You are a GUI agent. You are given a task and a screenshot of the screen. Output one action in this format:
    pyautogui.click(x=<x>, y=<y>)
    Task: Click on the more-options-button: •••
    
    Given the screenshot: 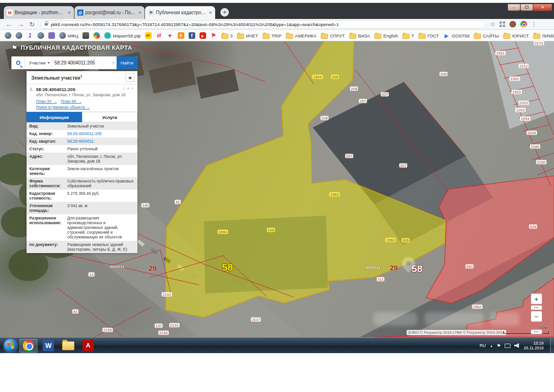 What is the action you would take?
    pyautogui.click(x=536, y=332)
    